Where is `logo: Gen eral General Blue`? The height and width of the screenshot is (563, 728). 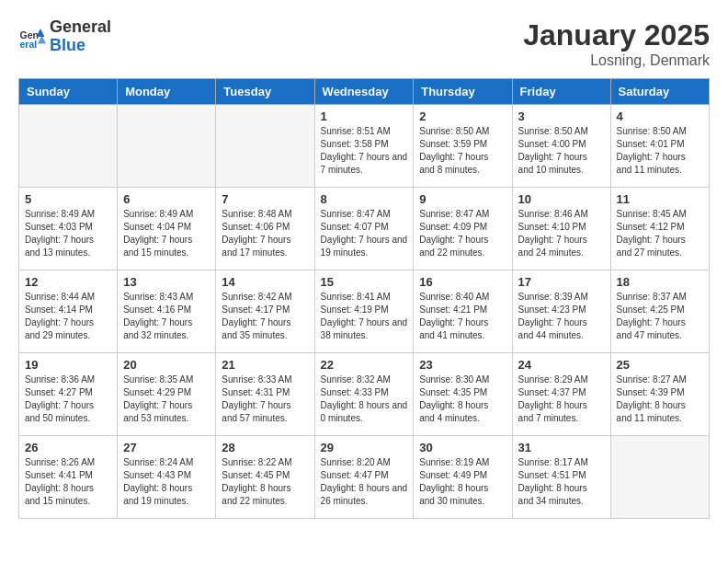
logo: Gen eral General Blue is located at coordinates (64, 37).